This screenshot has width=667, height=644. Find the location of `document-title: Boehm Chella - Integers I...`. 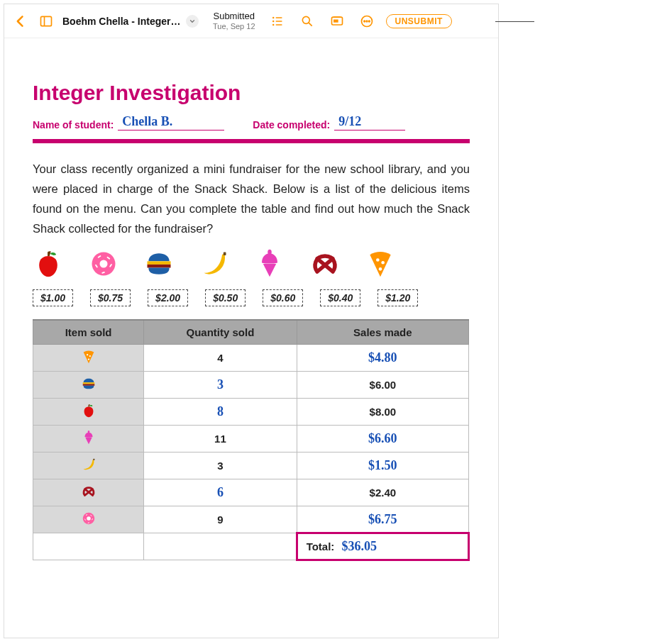

document-title: Boehm Chella - Integers I... is located at coordinates (123, 21).